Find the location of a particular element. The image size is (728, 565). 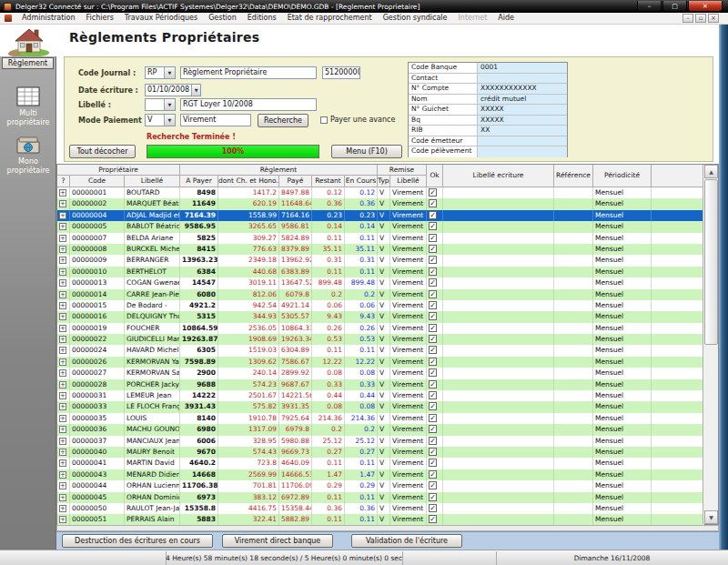

grid-row: +00000050RAULOT Jean-Jacques15358.84416.… is located at coordinates (380, 509).